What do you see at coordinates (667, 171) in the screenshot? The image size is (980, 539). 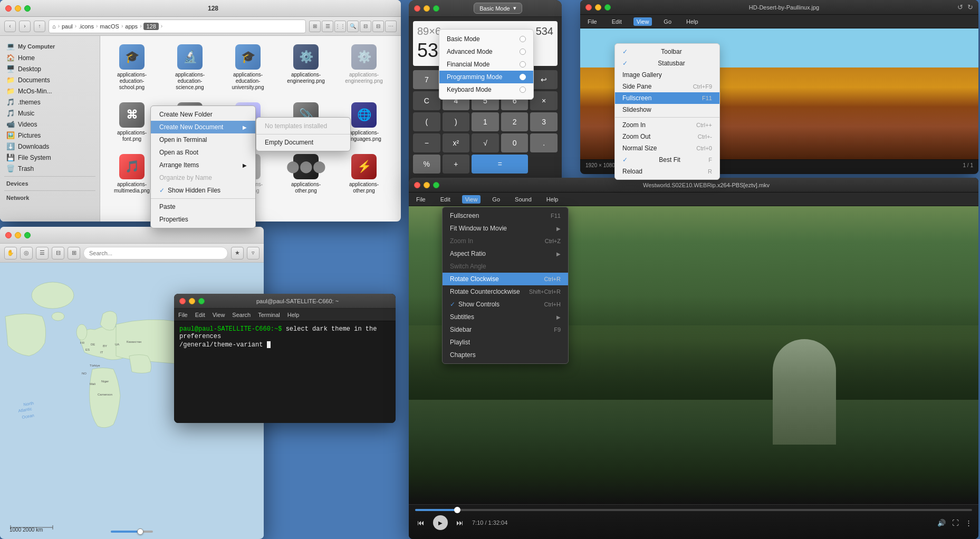 I see `vd-reload: Reload R` at bounding box center [667, 171].